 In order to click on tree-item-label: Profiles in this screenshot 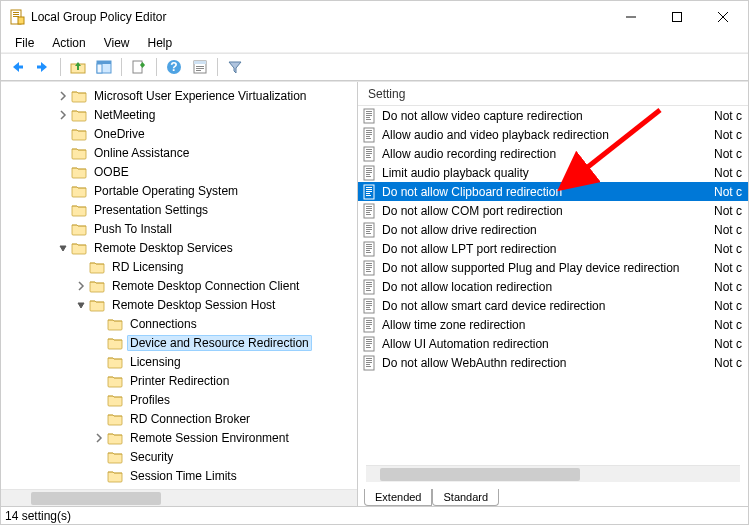, I will do `click(150, 400)`.